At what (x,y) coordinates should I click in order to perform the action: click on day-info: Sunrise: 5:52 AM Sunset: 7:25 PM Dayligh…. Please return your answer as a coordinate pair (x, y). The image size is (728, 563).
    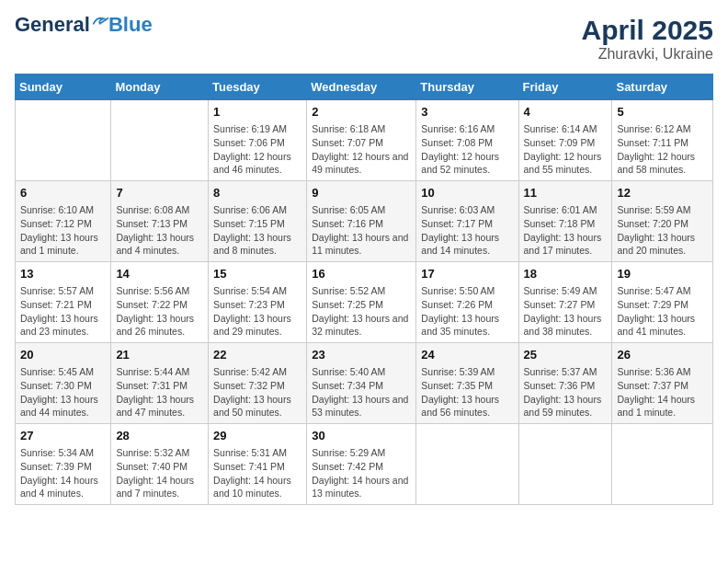
    Looking at the image, I should click on (361, 311).